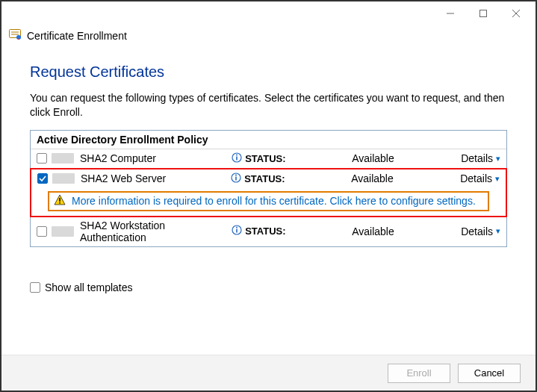 The height and width of the screenshot is (392, 537). I want to click on certificate-name: SHA2 Computer, so click(152, 158).